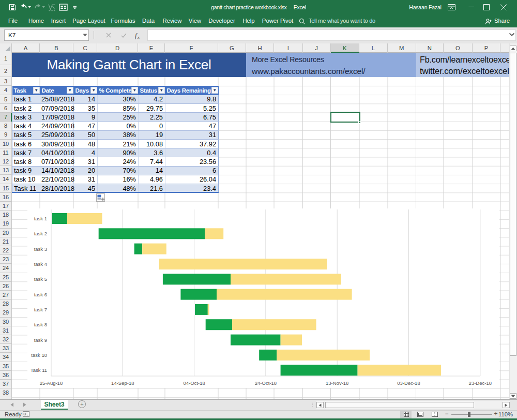 This screenshot has width=517, height=420. Describe the element at coordinates (40, 218) in the screenshot. I see `svg-text: task 1` at that location.